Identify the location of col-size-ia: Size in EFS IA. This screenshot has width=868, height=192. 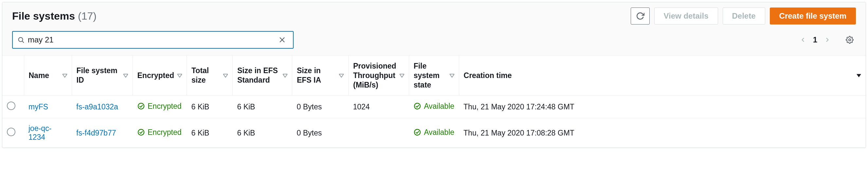
(320, 76).